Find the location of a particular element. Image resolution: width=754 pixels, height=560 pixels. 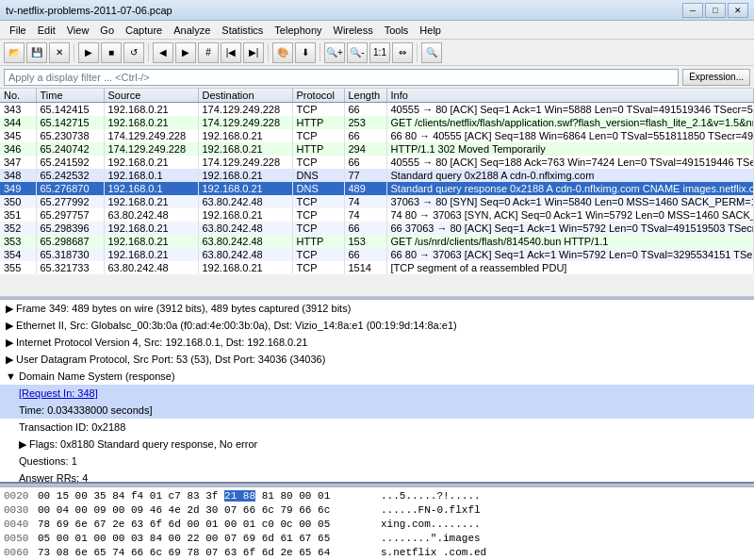

detail-item-dns: ▼ Domain Name System (response) is located at coordinates (377, 376).